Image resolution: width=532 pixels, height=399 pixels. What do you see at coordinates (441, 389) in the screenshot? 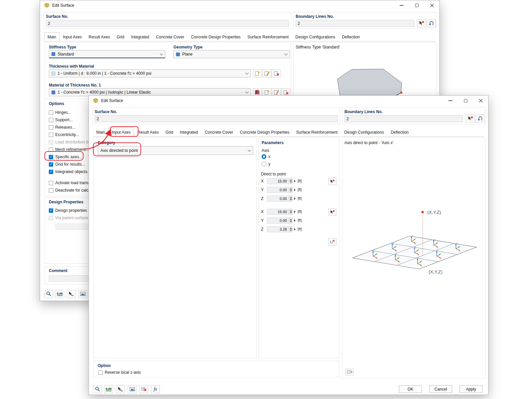
I see `cancel-button: Cancel` at bounding box center [441, 389].